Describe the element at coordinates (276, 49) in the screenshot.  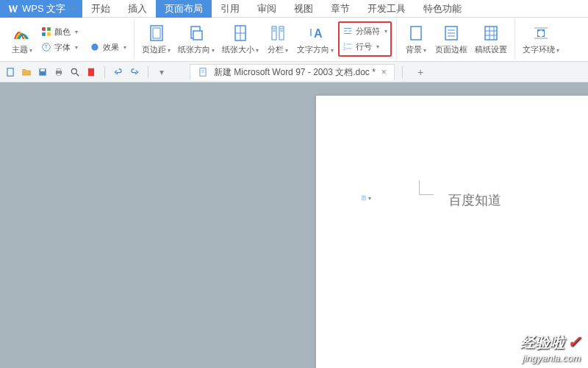
I see `columns-label: 分栏` at that location.